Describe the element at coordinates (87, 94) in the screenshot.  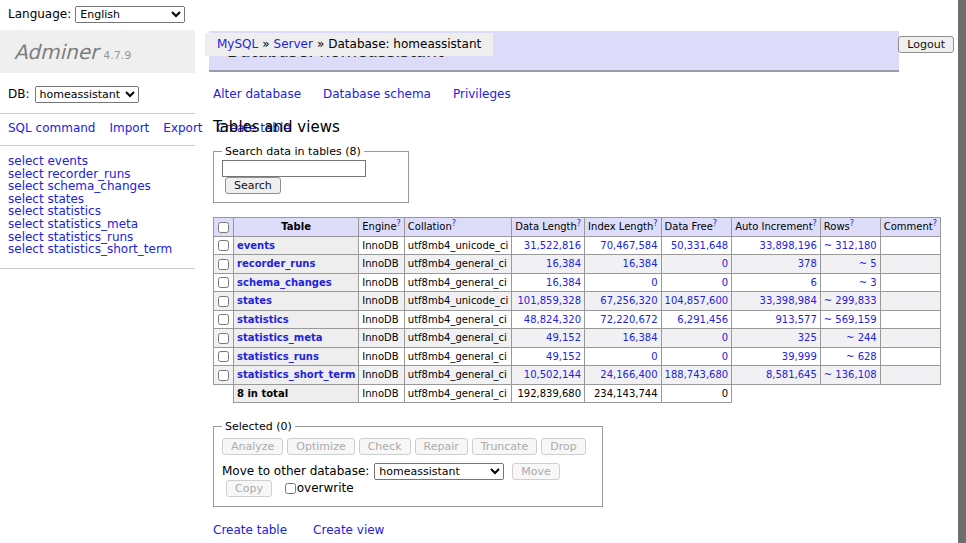
I see `db-select: homeassistant` at that location.